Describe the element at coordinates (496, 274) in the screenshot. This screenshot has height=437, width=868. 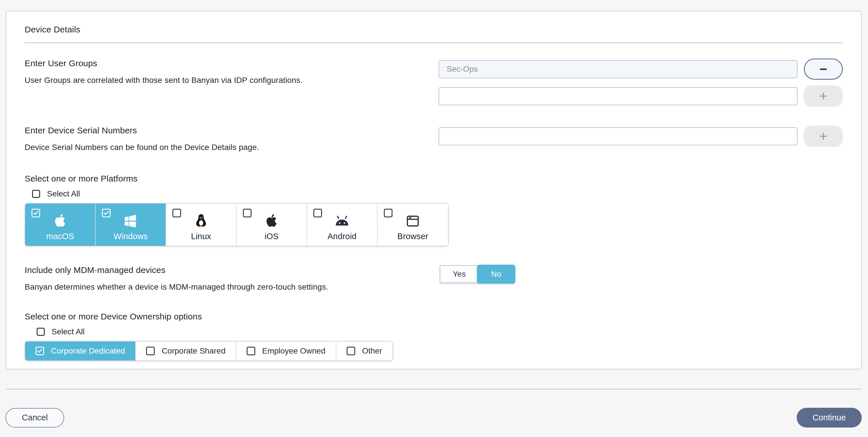
I see `mdm-toggle-no: No` at that location.